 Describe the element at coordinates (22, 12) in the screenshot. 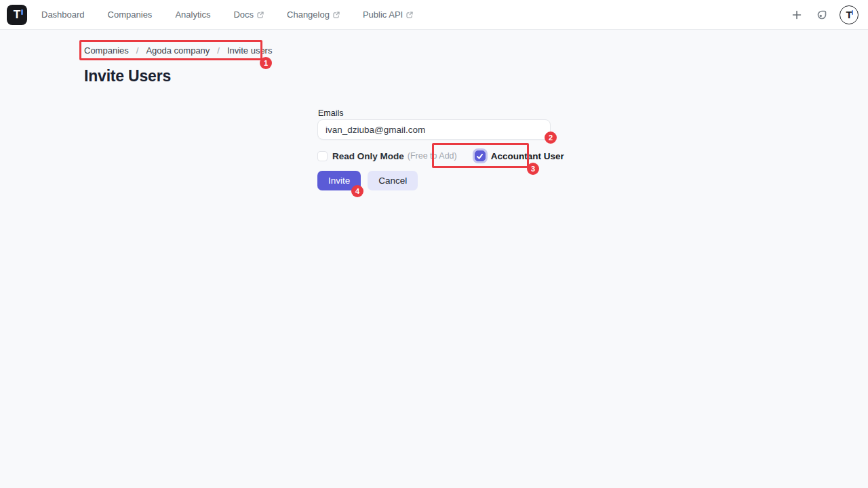

I see `app-logo-accent` at that location.